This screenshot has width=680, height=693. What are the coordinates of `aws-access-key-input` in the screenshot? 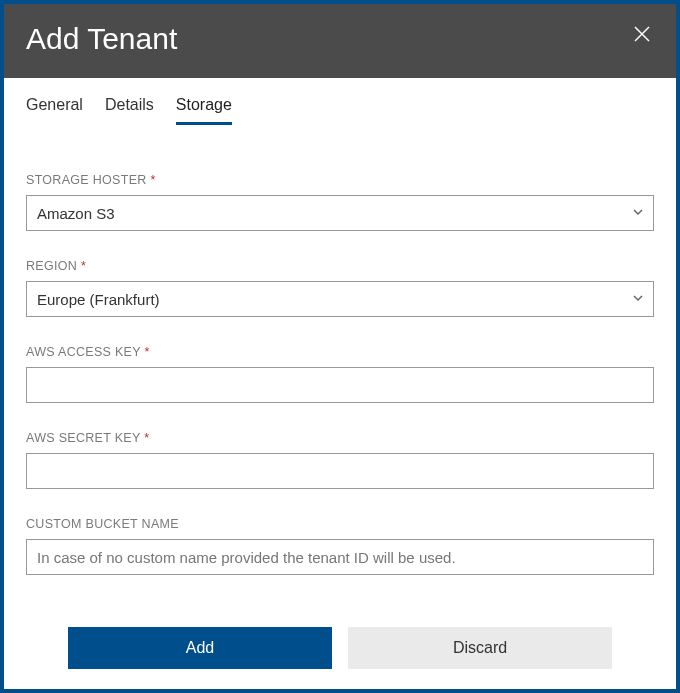 It's located at (340, 385).